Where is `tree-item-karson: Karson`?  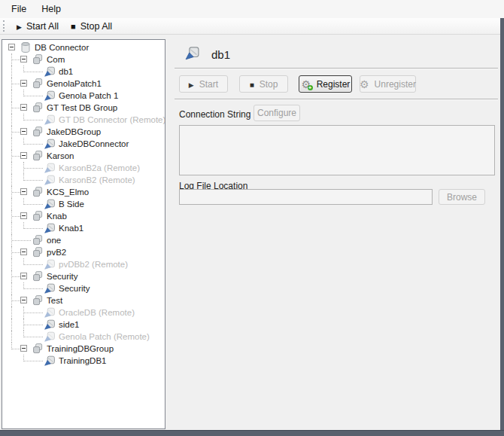 tree-item-karson: Karson is located at coordinates (83, 156).